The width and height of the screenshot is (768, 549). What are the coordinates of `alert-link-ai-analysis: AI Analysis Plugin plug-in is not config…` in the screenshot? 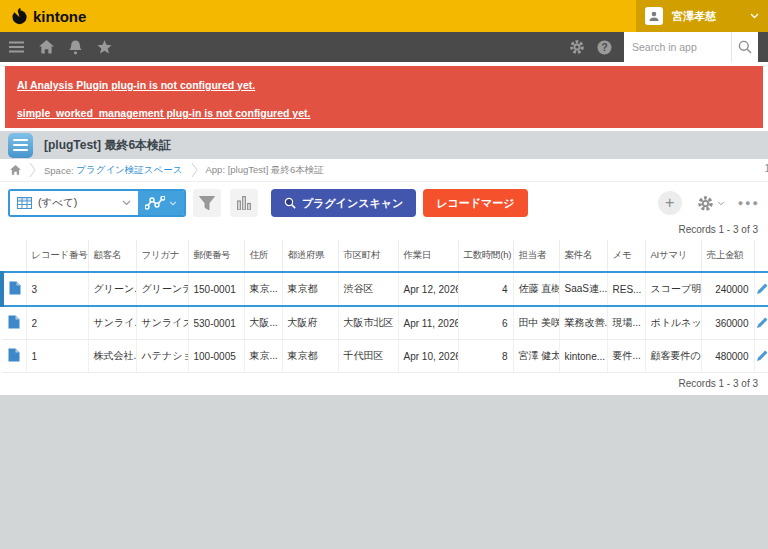 It's located at (384, 85).